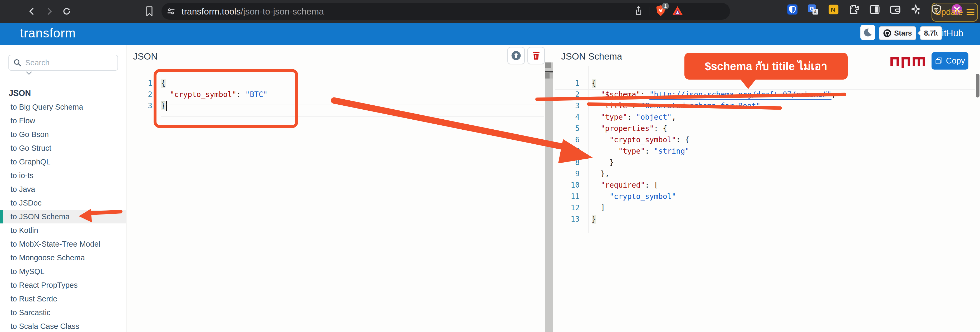 The image size is (980, 332). I want to click on line-number: 4, so click(567, 117).